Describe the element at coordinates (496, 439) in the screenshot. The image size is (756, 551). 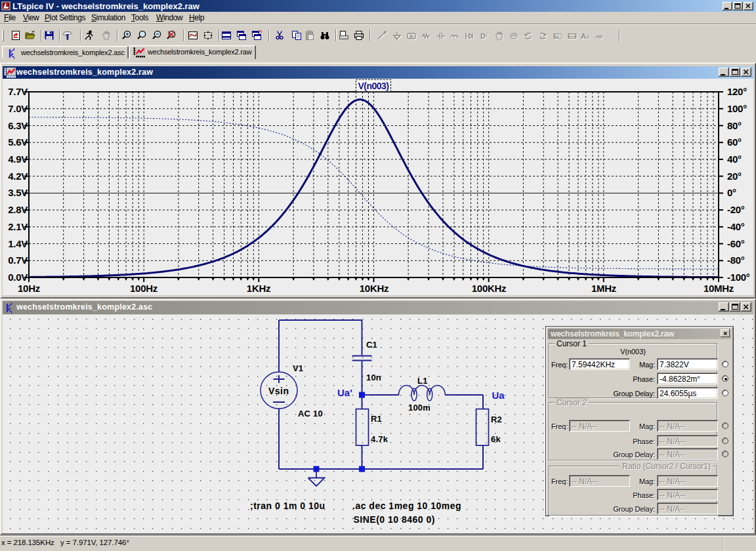
I see `svg-text: 6k` at that location.